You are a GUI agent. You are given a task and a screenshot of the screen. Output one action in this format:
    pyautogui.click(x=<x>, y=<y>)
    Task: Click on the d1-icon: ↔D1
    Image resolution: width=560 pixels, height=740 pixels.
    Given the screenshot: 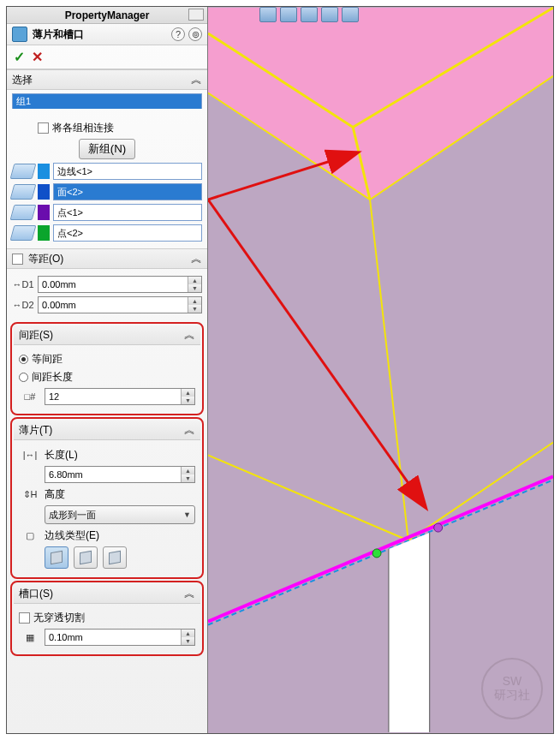 What is the action you would take?
    pyautogui.click(x=23, y=284)
    